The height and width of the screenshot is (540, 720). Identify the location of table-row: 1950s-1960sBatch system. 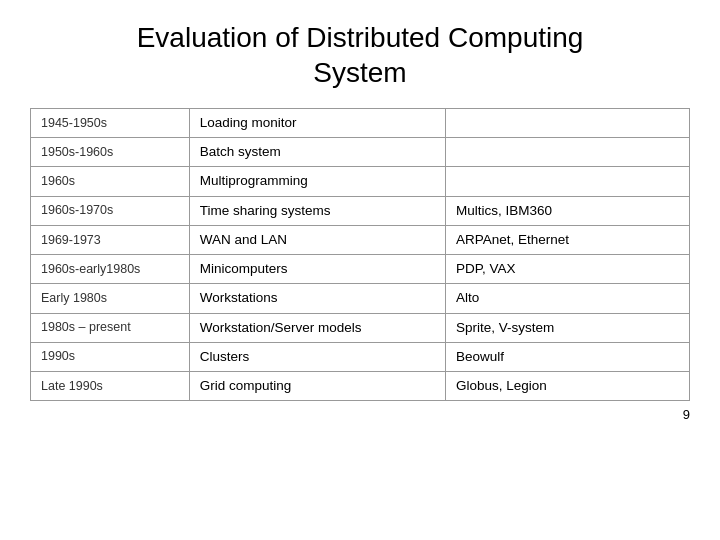
(360, 152).